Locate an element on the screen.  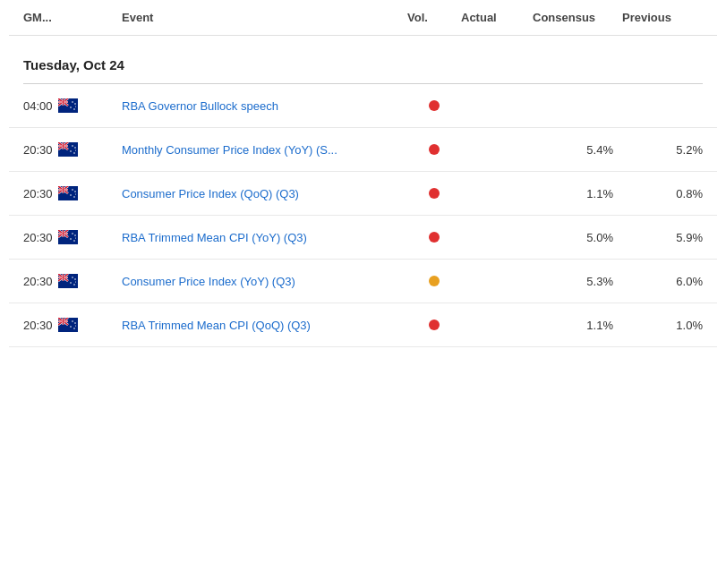
event-name: Consumer Price Index (QoQ) (Q3) is located at coordinates (265, 193).